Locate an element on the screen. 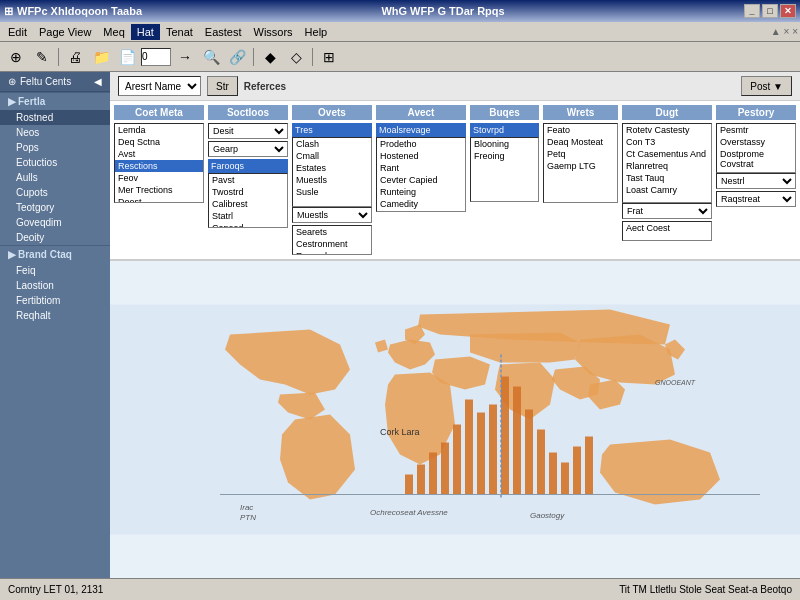 The height and width of the screenshot is (600, 800). col-item: Blooning is located at coordinates (504, 144).